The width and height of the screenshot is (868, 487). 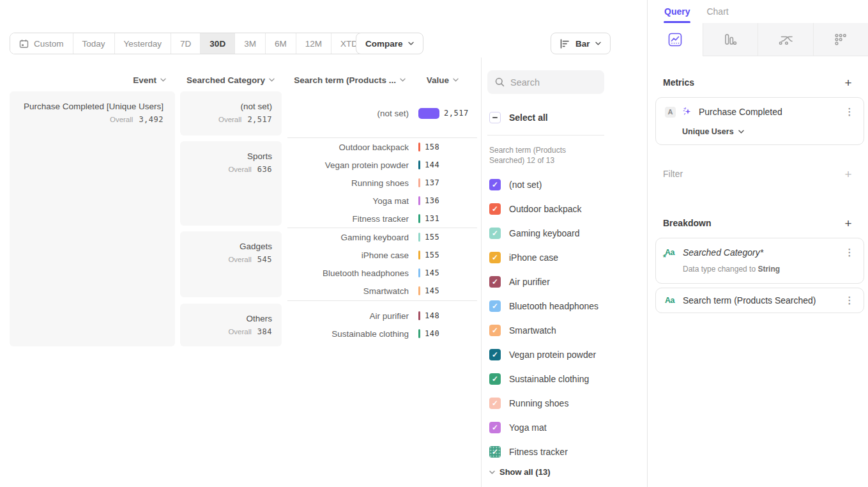 I want to click on date-preset-custom: Custom, so click(x=42, y=43).